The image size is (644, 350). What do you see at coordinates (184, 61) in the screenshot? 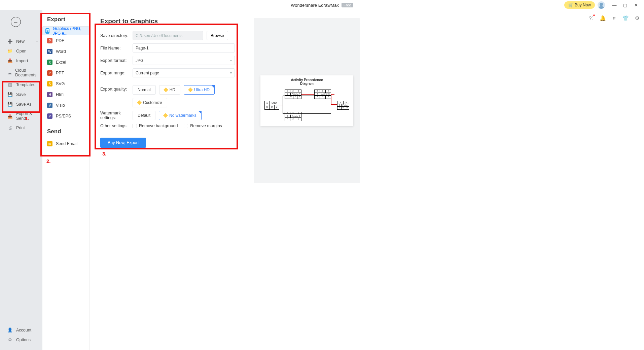
I see `format-select: JPG▾` at bounding box center [184, 61].